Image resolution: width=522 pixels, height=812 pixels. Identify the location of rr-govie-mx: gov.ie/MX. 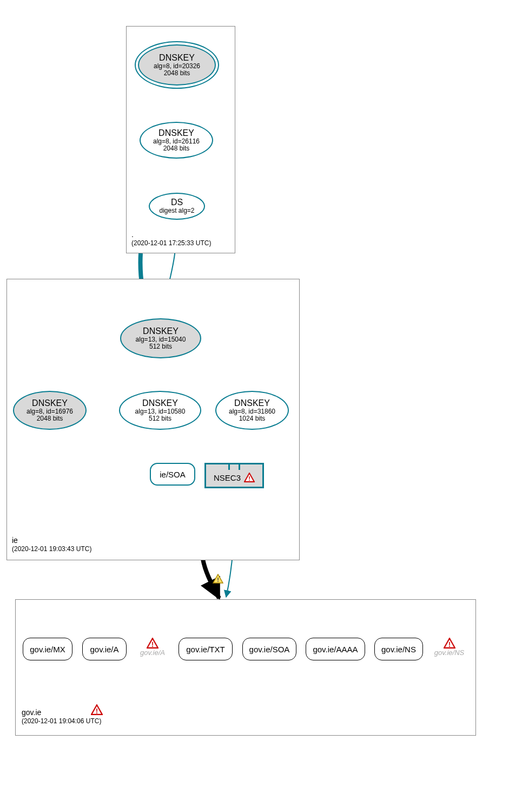
(48, 649).